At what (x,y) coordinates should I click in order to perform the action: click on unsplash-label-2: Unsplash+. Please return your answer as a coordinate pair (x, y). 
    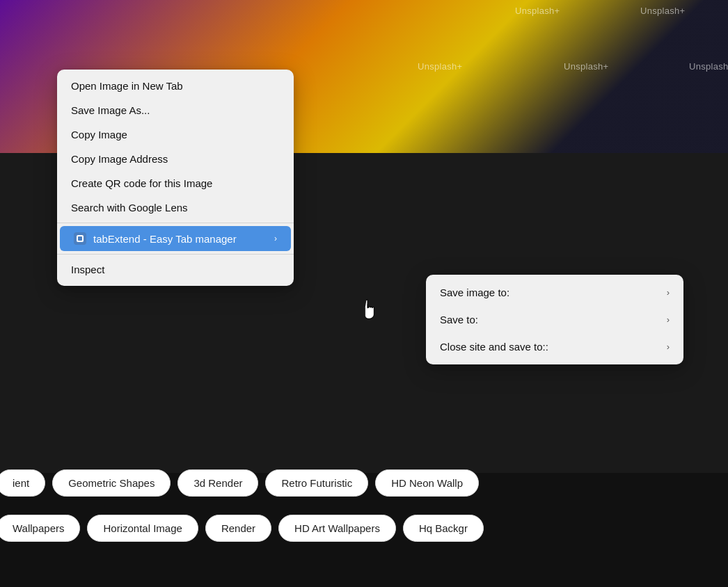
    Looking at the image, I should click on (663, 11).